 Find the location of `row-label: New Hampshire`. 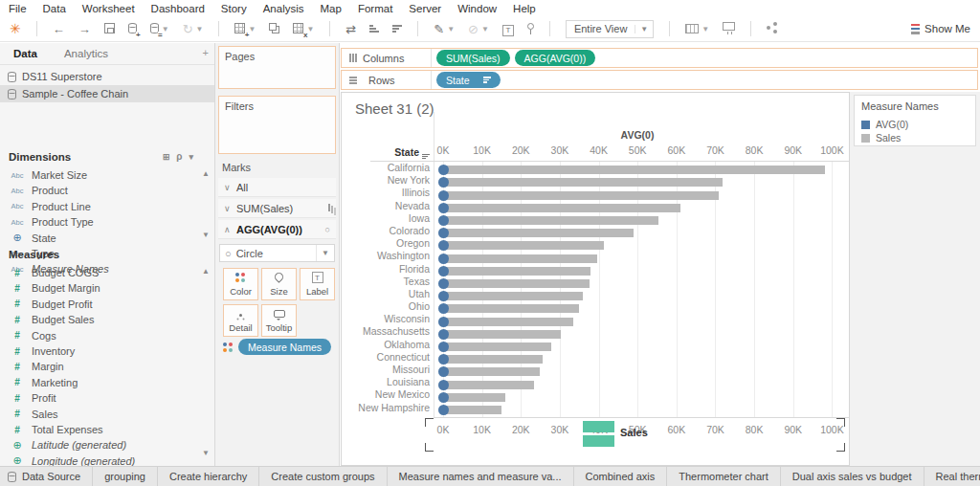

row-label: New Hampshire is located at coordinates (386, 408).